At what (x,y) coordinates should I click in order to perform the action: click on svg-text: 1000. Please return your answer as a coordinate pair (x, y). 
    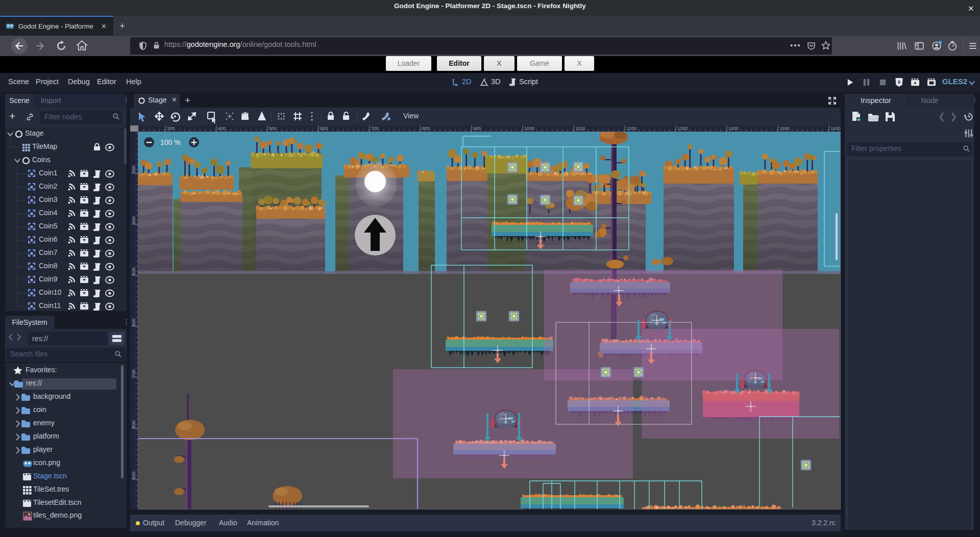
    Looking at the image, I should click on (529, 129).